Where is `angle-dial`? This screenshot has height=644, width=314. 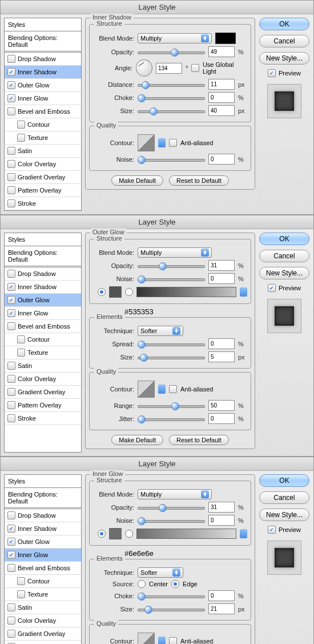 angle-dial is located at coordinates (144, 68).